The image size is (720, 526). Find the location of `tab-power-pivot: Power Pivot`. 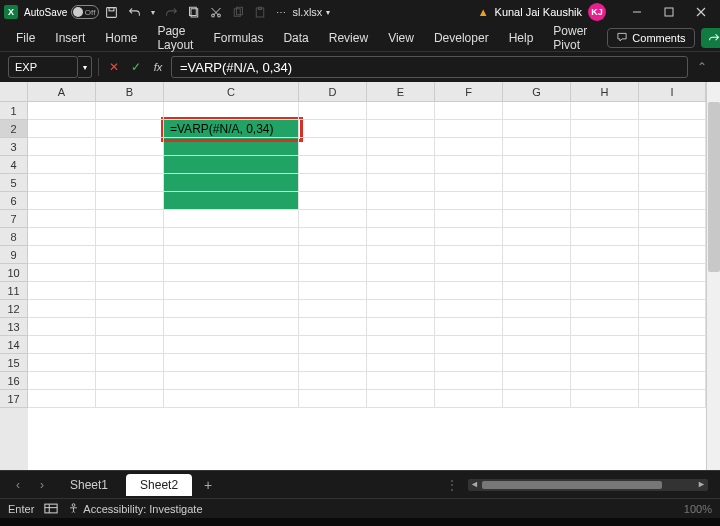

tab-power-pivot: Power Pivot is located at coordinates (570, 38).